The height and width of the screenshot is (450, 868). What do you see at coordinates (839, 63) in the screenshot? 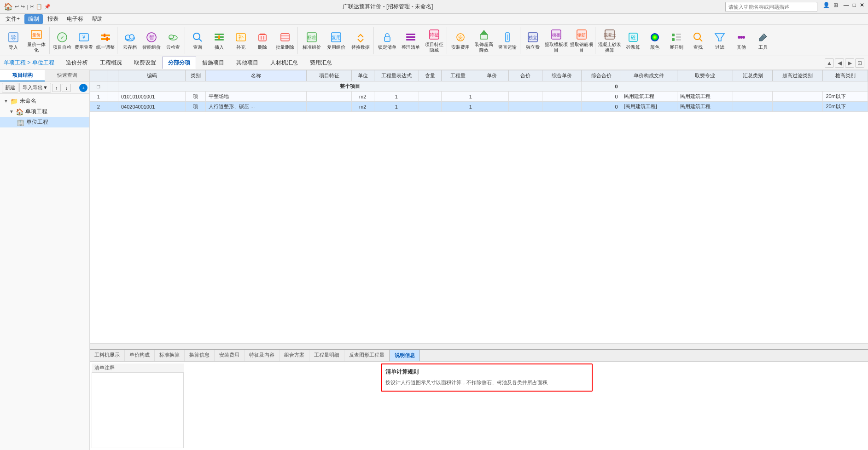
I see `nav-left-arrow: ◀` at bounding box center [839, 63].